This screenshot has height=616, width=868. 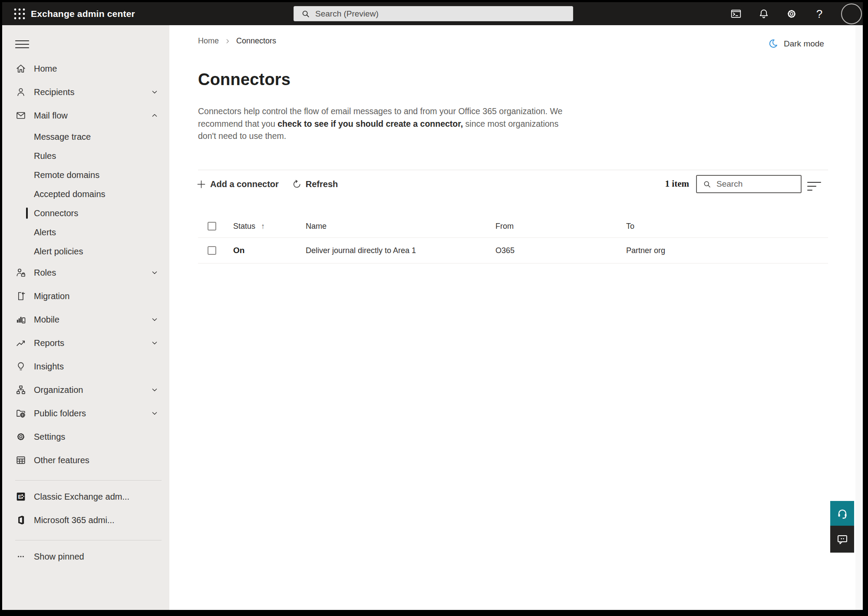 I want to click on table-row: On Deliver journal directly to Area 1 O3…, so click(x=513, y=251).